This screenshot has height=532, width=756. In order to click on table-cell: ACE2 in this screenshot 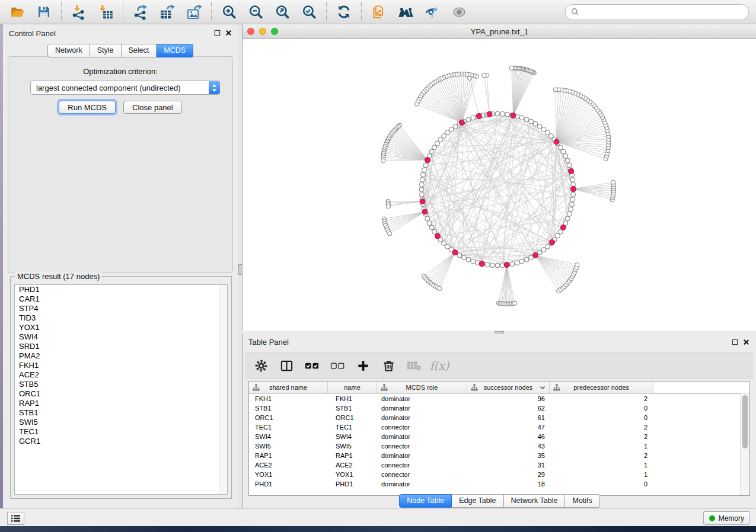, I will do `click(288, 465)`.